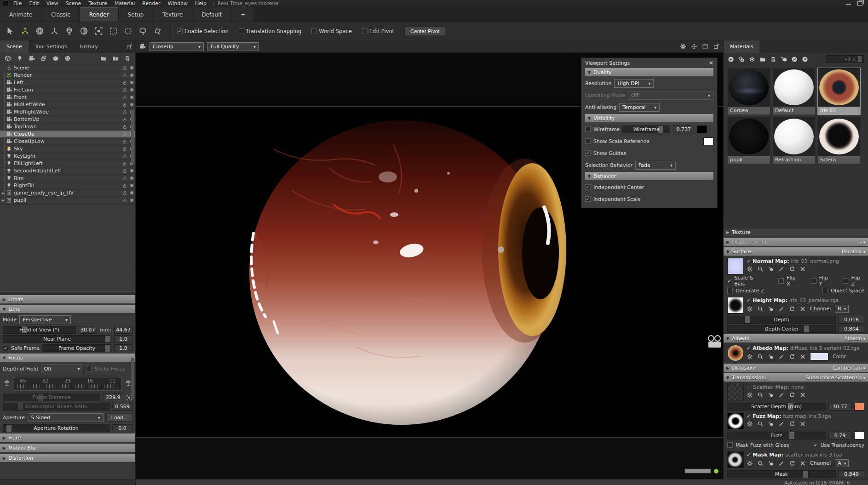 The image size is (868, 485). I want to click on material-item: Cornea, so click(749, 91).